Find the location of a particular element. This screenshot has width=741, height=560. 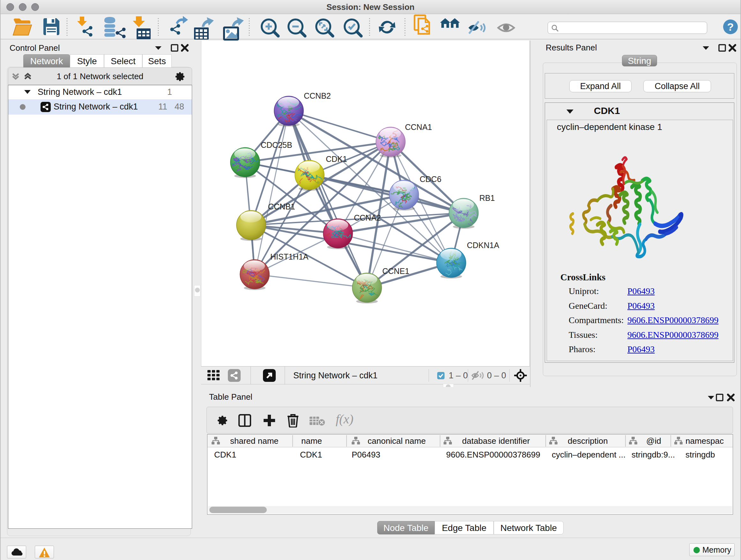

svg-text: CCNB1 is located at coordinates (281, 206).